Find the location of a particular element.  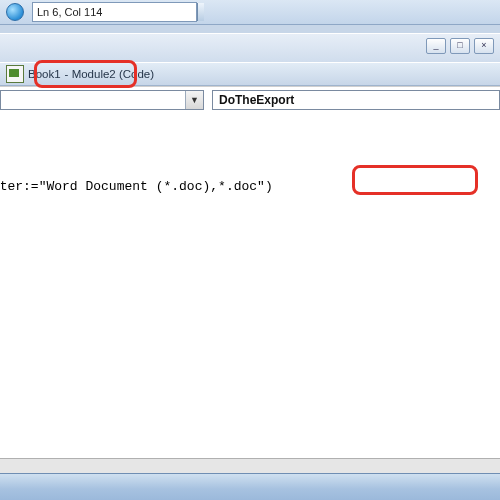

mdi-window-controls: _ □ × is located at coordinates (460, 46).